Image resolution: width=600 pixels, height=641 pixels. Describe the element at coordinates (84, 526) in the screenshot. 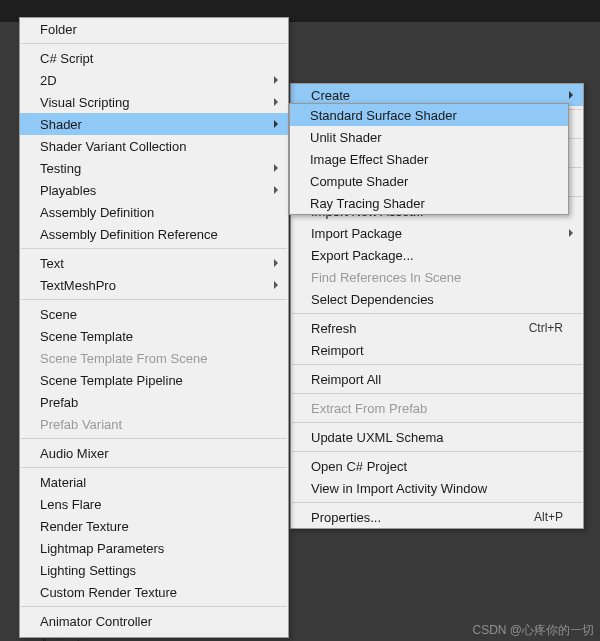

I see `menu-item-label: Render Texture` at that location.